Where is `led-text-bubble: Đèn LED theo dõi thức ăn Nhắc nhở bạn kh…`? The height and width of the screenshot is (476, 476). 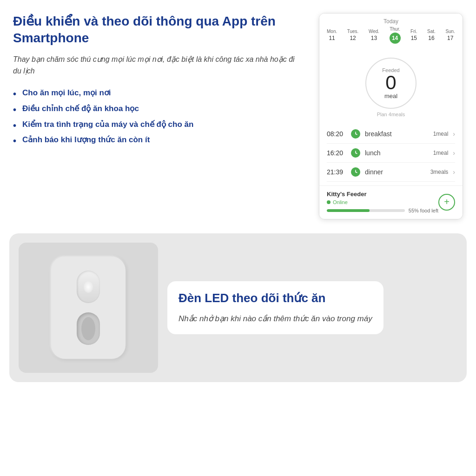 led-text-bubble: Đèn LED theo dõi thức ăn Nhắc nhở bạn kh… is located at coordinates (275, 308).